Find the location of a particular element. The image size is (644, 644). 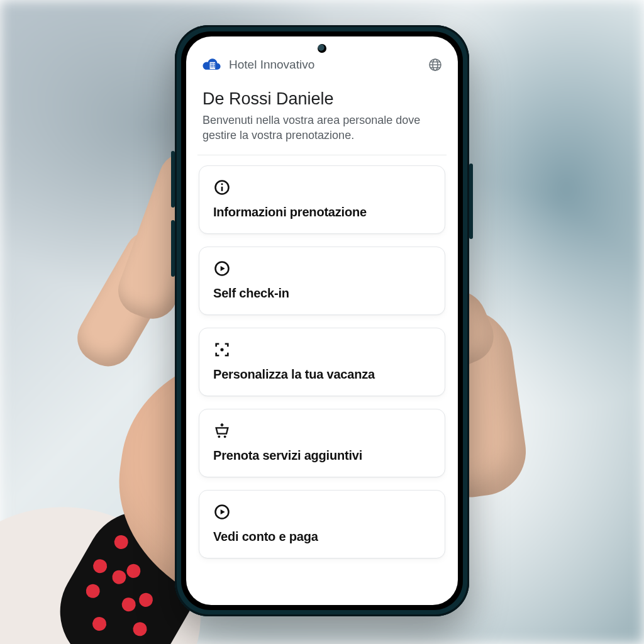

card-title: Informazioni prenotazione is located at coordinates (322, 213).